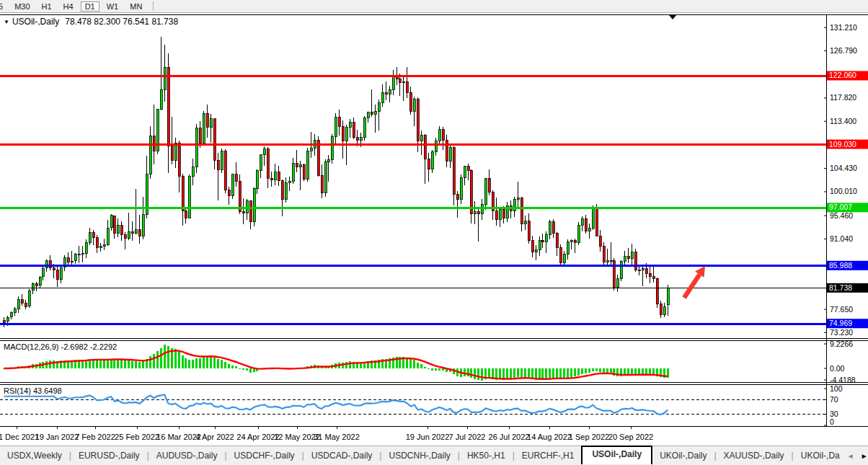 This screenshot has width=868, height=465. I want to click on svg-text: 73.230, so click(841, 332).